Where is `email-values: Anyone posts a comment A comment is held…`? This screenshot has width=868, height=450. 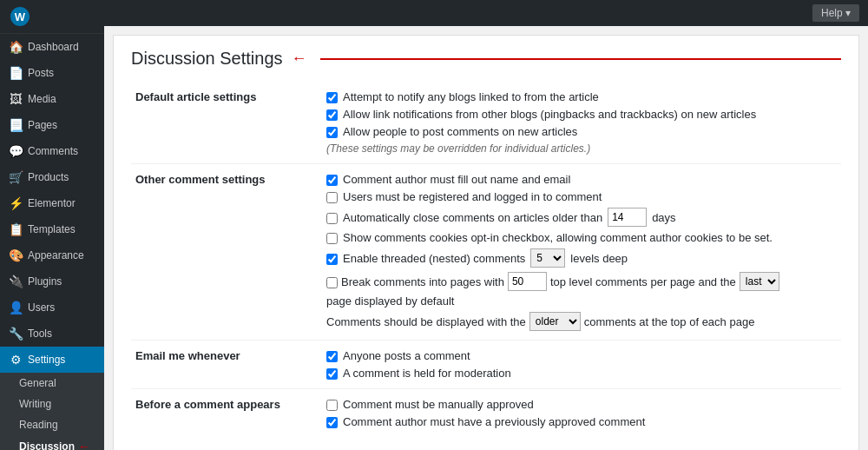
email-values: Anyone posts a comment A comment is held… is located at coordinates (582, 365).